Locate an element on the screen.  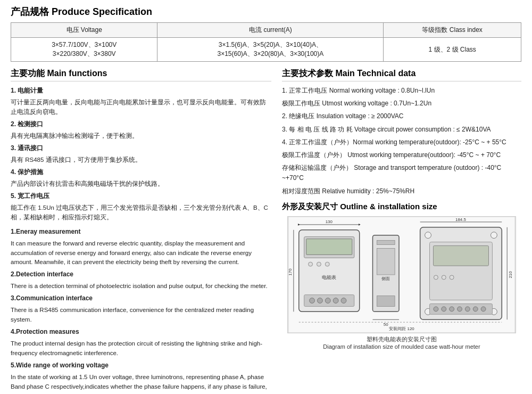
tech-item-2: 2. 绝缘电压 Insulation voltage : ≥ 2000VAC is located at coordinates (402, 116).